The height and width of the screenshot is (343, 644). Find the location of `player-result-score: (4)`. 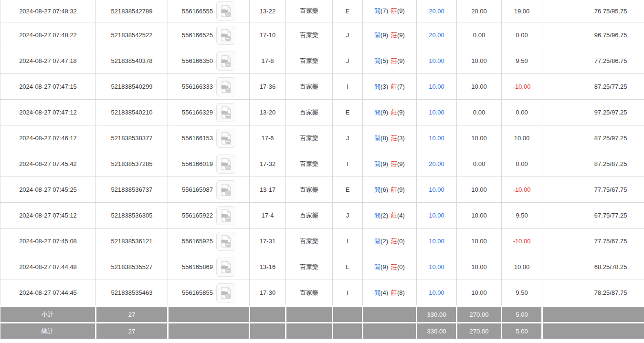

player-result-score: (4) is located at coordinates (384, 293).